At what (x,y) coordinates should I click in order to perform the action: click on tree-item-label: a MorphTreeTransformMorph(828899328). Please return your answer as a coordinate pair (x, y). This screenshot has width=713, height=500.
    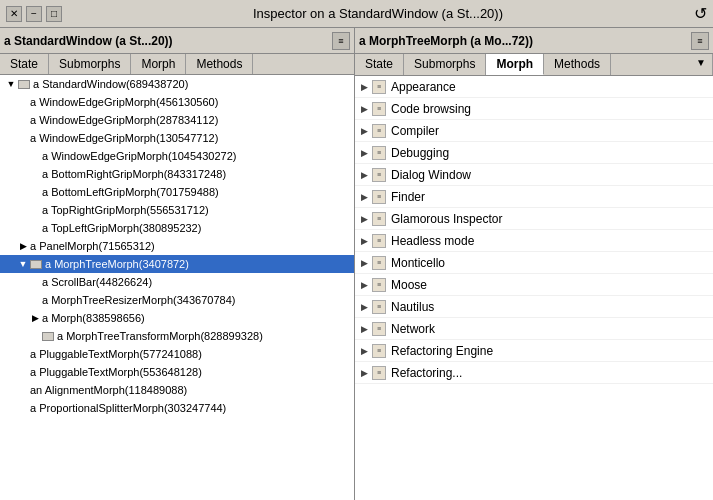
    Looking at the image, I should click on (160, 336).